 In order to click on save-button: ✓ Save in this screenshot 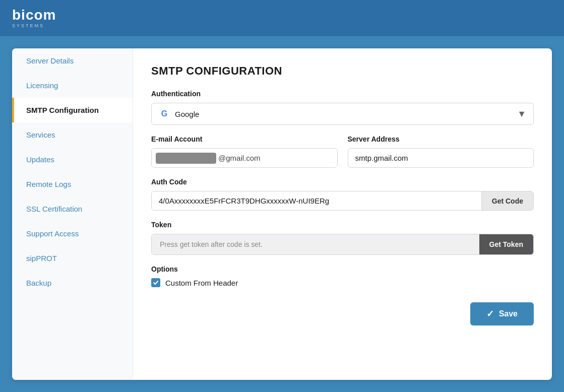, I will do `click(502, 314)`.